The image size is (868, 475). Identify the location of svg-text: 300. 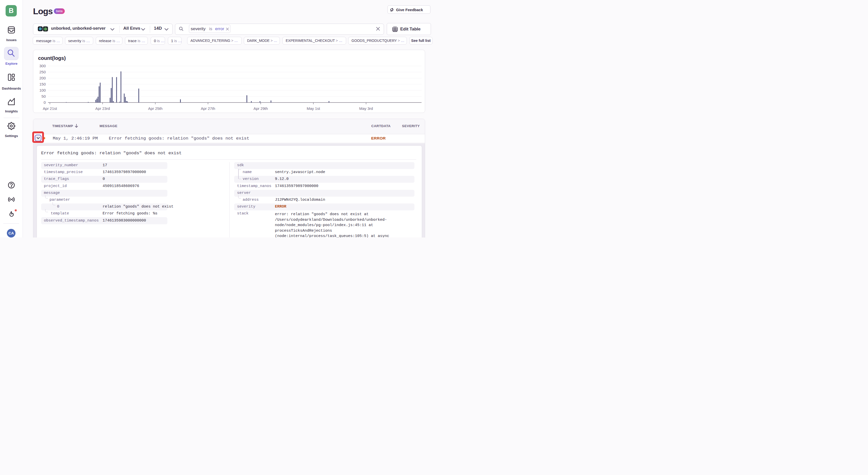
(42, 66).